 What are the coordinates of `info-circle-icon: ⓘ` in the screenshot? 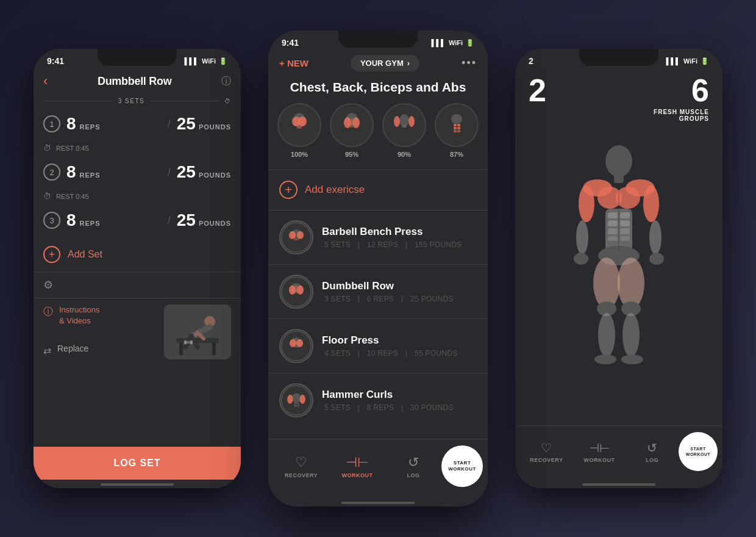 It's located at (48, 312).